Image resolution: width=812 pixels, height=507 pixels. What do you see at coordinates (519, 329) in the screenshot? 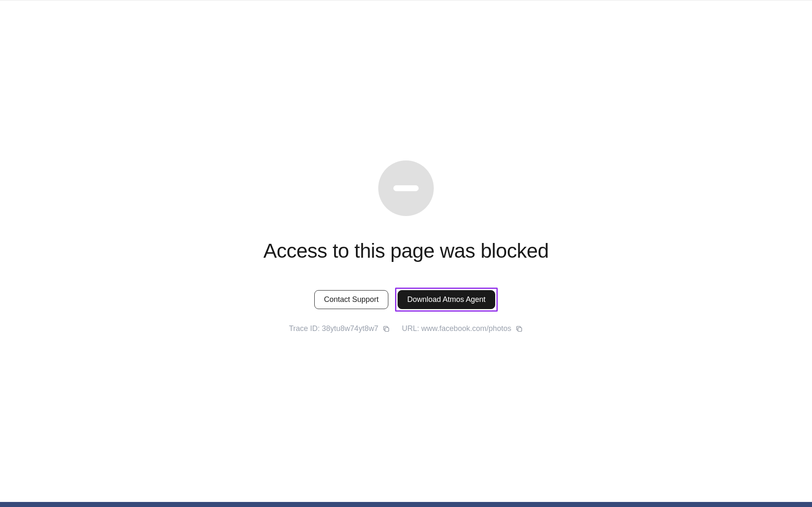
I see `copy-url-icon` at bounding box center [519, 329].